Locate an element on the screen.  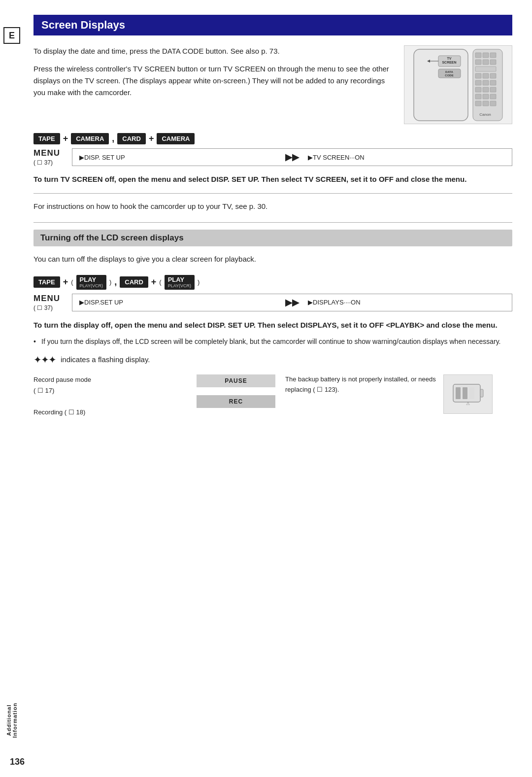
menu-label-col-2: MENU ( ☐ 37) is located at coordinates (51, 303).